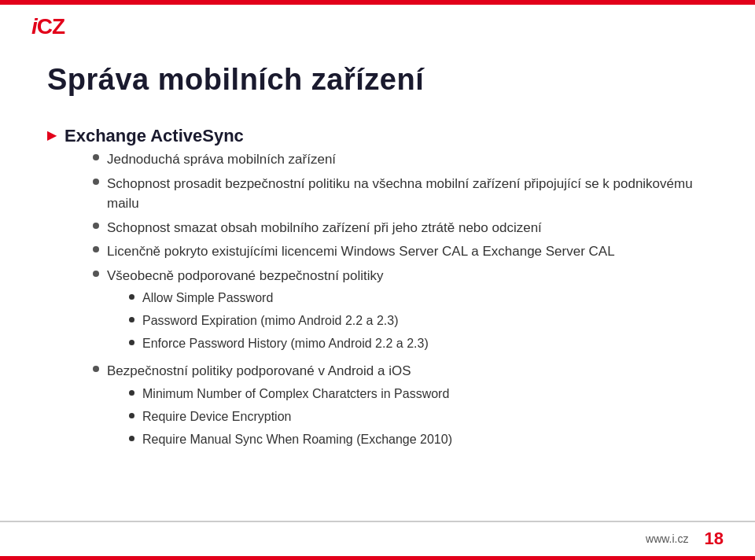 Image resolution: width=755 pixels, height=560 pixels. Describe the element at coordinates (278, 344) in the screenshot. I see `list-item: Enforce Password History (mimo Android 2…` at that location.